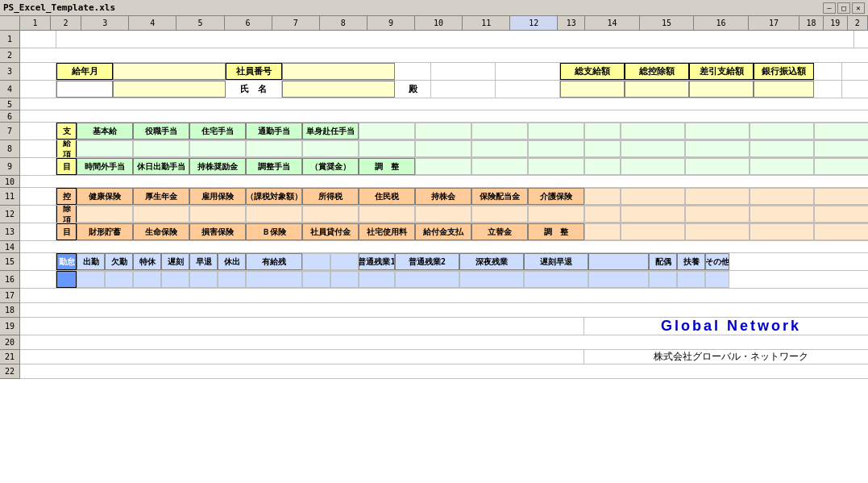  What do you see at coordinates (528, 89) in the screenshot?
I see `r4-space2` at bounding box center [528, 89].